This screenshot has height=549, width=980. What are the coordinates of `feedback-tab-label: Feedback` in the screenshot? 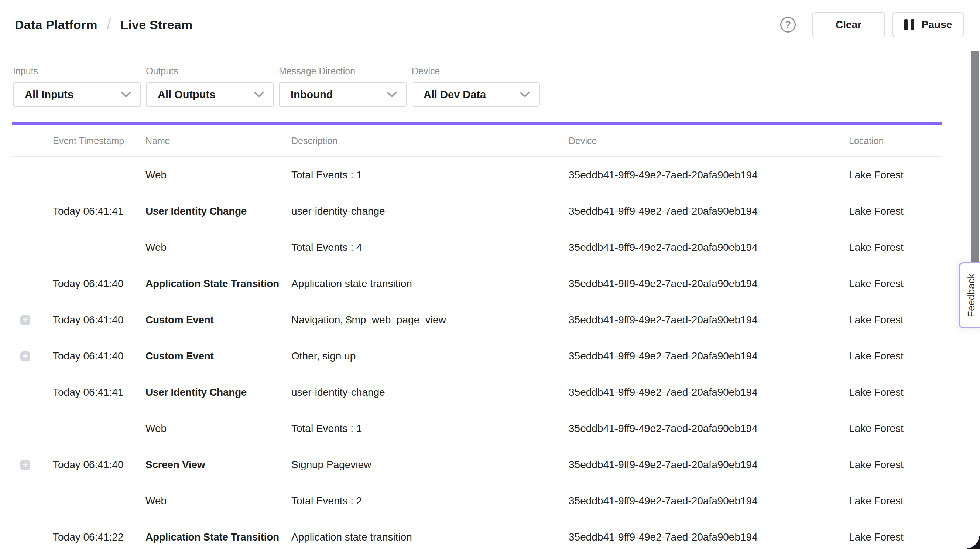 It's located at (971, 295).